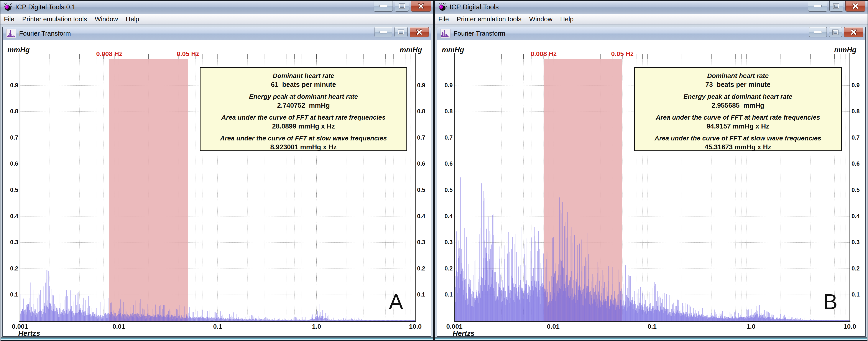  What do you see at coordinates (474, 7) in the screenshot?
I see `window-title: ICP Digital Tools` at bounding box center [474, 7].